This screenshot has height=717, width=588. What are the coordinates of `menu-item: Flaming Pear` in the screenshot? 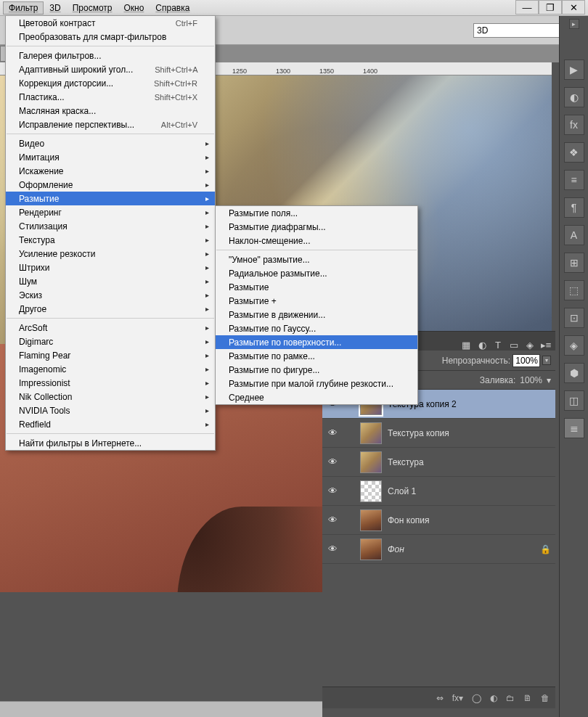 It's located at (110, 356).